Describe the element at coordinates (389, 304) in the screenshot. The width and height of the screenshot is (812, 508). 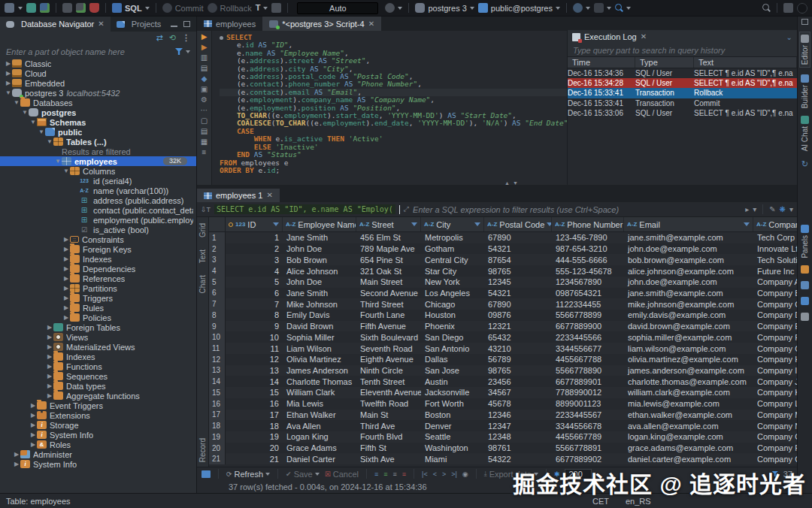
I see `grid-cell: Third Street` at that location.